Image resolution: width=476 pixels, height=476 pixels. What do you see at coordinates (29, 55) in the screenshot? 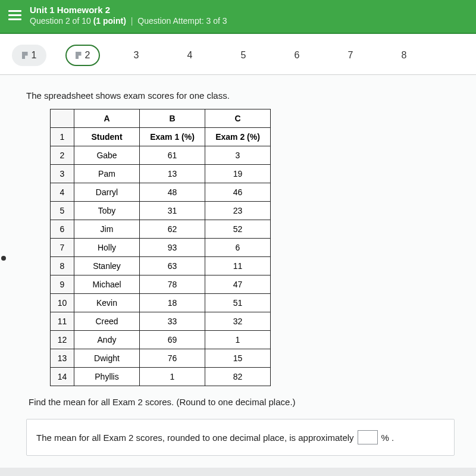
I see `question-tab-1: 1` at bounding box center [29, 55].